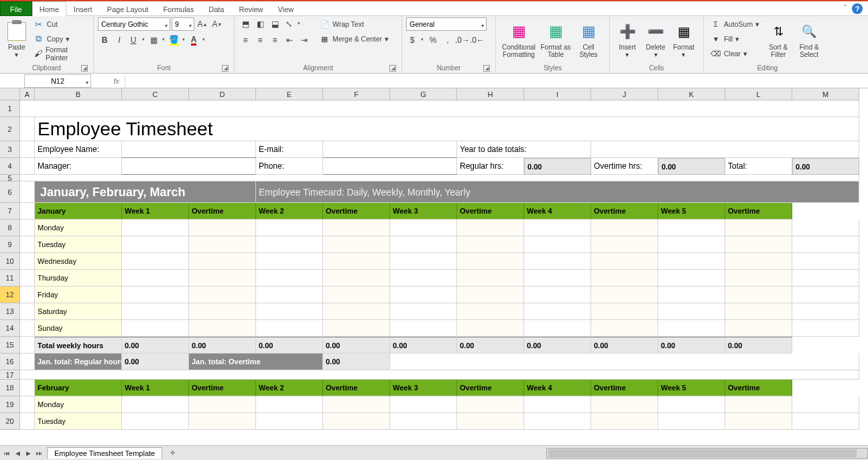 This screenshot has height=460, width=868. Describe the element at coordinates (223, 94) in the screenshot. I see `column-header: D` at that location.